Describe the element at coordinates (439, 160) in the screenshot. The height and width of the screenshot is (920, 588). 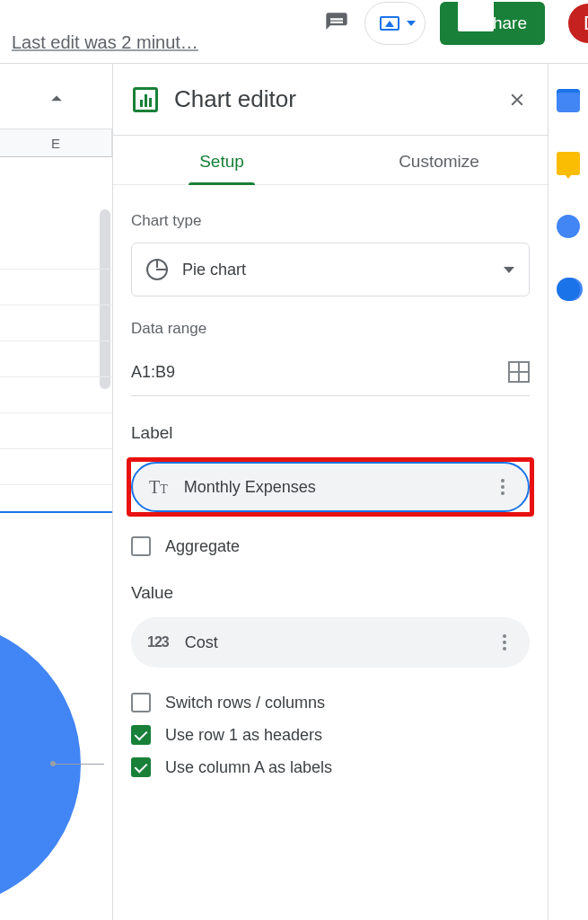
I see `tab-customize: Customize` at that location.